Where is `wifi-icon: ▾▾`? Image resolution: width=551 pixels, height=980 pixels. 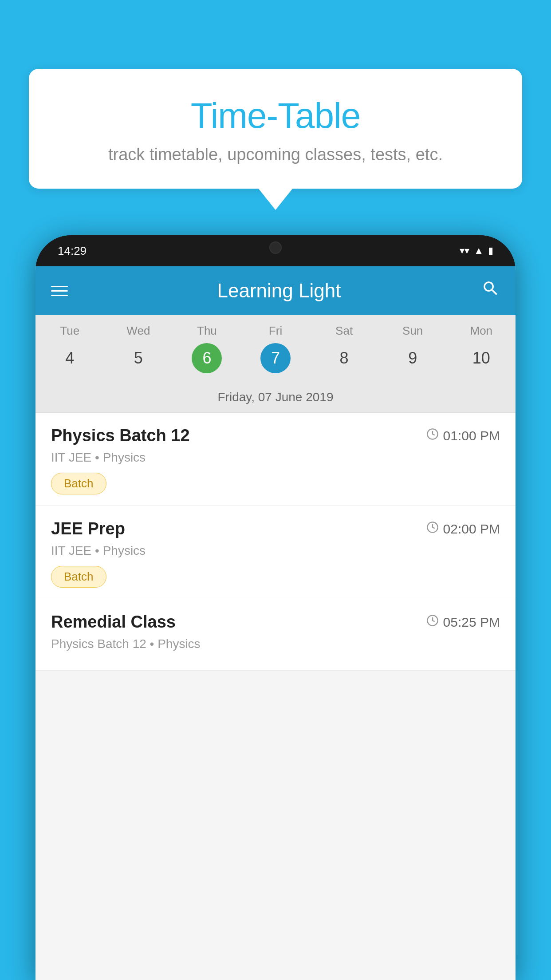 wifi-icon: ▾▾ is located at coordinates (464, 251).